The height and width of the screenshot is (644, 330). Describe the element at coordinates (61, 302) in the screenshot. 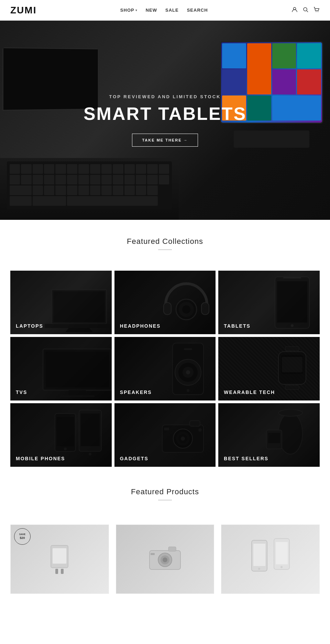

I see `collection-item-laptops: LAPTOPS` at that location.